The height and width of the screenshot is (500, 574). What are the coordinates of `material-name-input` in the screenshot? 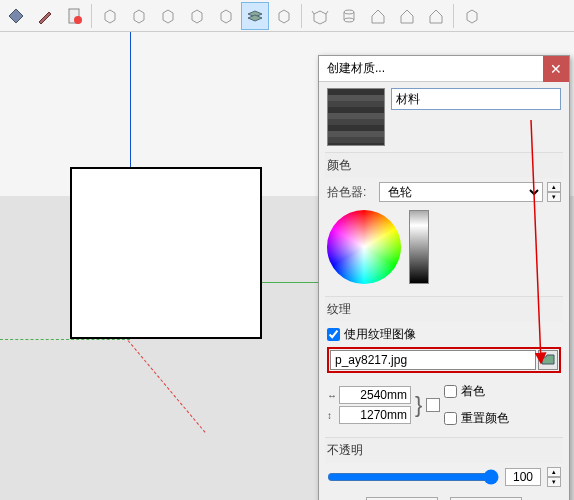 It's located at (476, 99).